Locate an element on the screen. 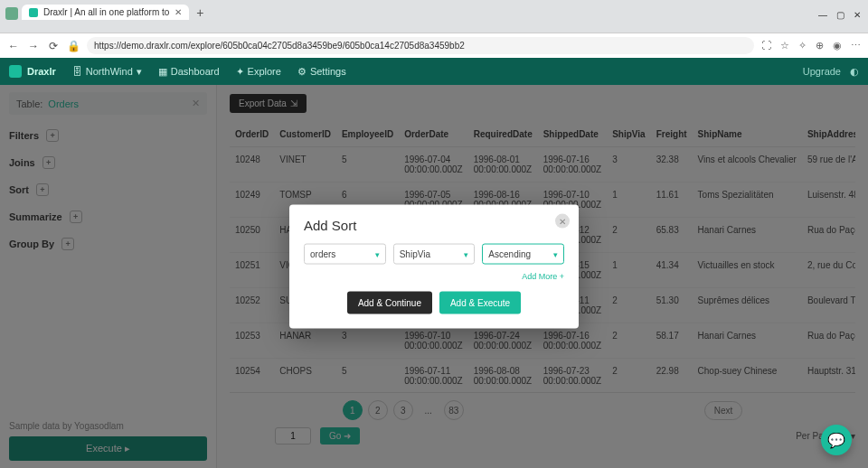 The width and height of the screenshot is (868, 468). select-value: orders is located at coordinates (323, 255).